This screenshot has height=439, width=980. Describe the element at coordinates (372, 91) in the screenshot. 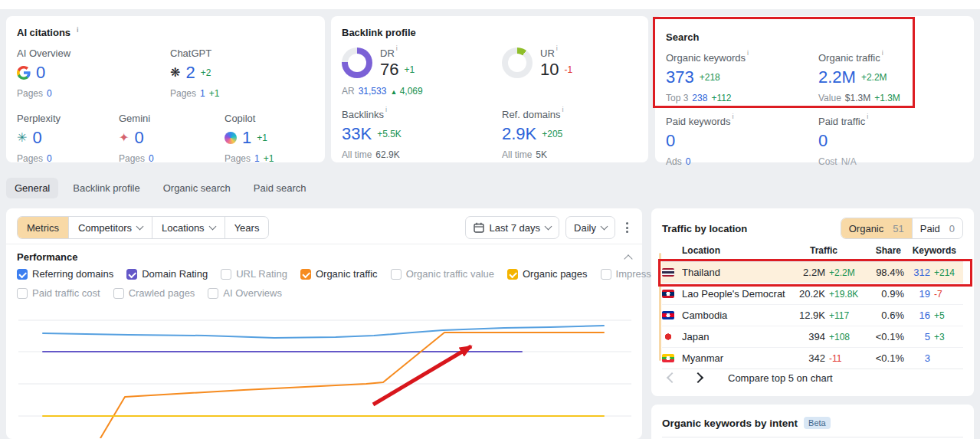

I see `ar-value: 31,533` at that location.